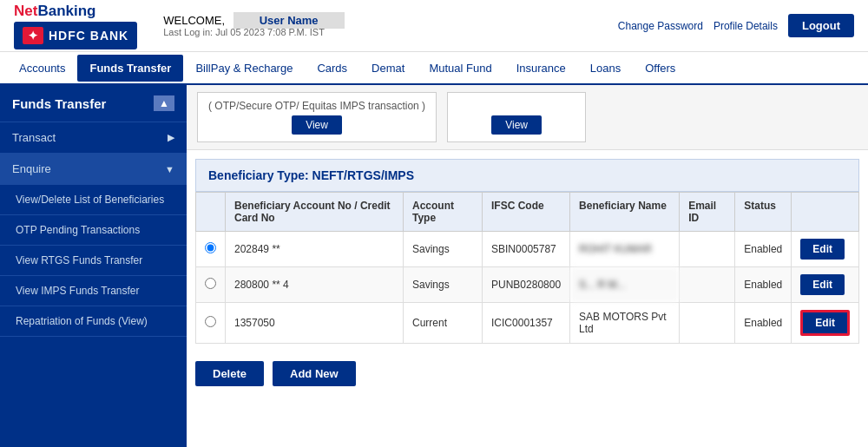 This screenshot has height=447, width=868. Describe the element at coordinates (825, 250) in the screenshot. I see `row1-edit: Edit` at that location.